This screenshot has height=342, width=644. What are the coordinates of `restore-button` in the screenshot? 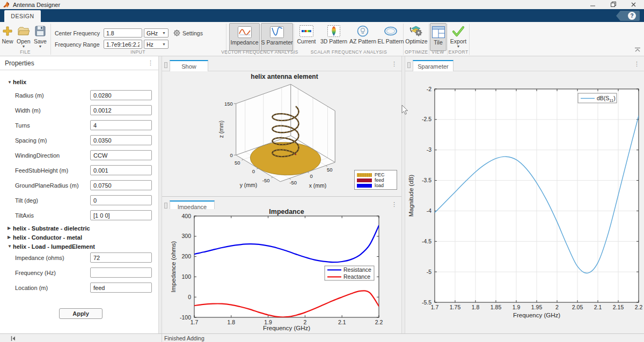 It's located at (613, 4).